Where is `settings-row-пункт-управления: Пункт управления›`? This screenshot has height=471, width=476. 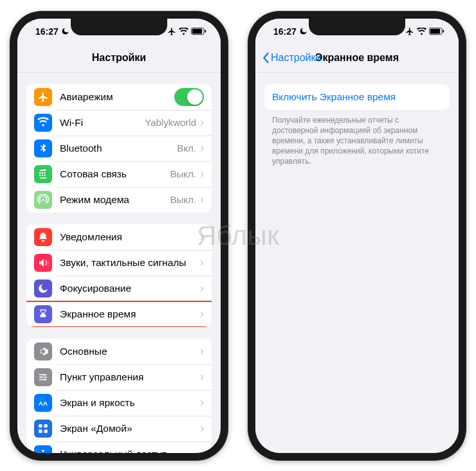 settings-row-пункт-управления: Пункт управления› is located at coordinates (119, 377).